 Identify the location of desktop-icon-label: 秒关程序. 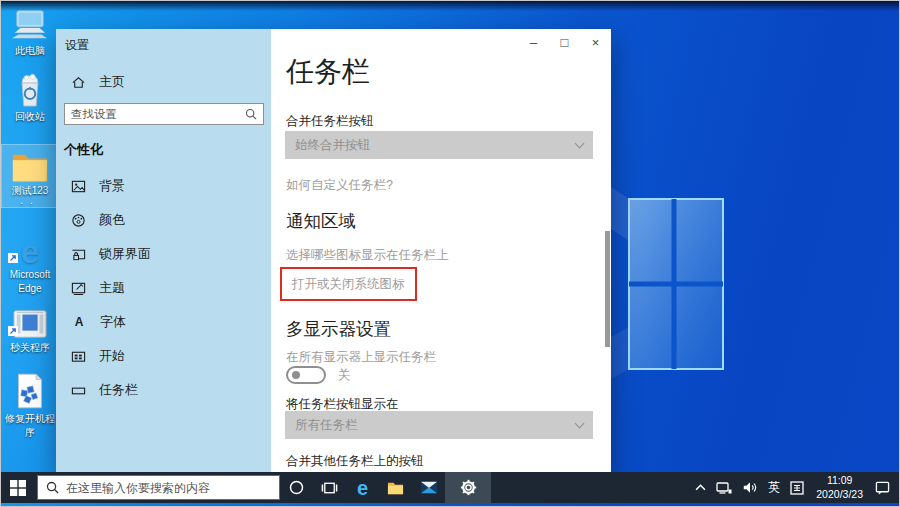
(30, 348).